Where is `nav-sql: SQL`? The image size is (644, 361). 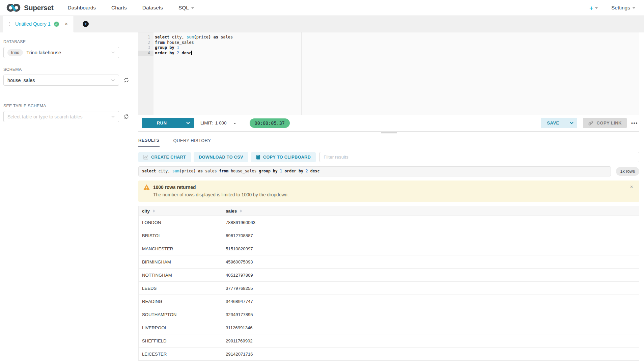 nav-sql: SQL is located at coordinates (186, 8).